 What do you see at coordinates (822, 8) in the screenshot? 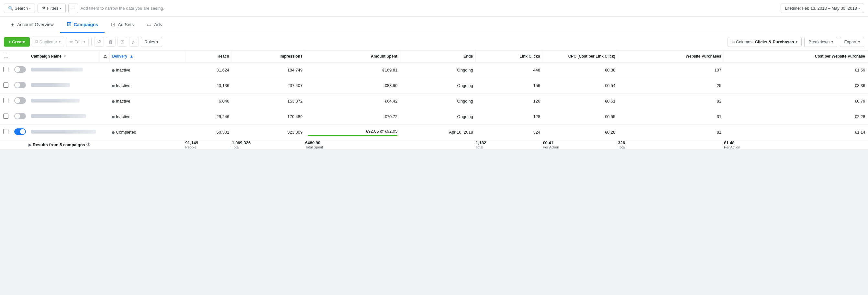
I see `date-range-button: Lifetime: Feb 13, 2018 – May 30, 2018 ▾` at bounding box center [822, 8].